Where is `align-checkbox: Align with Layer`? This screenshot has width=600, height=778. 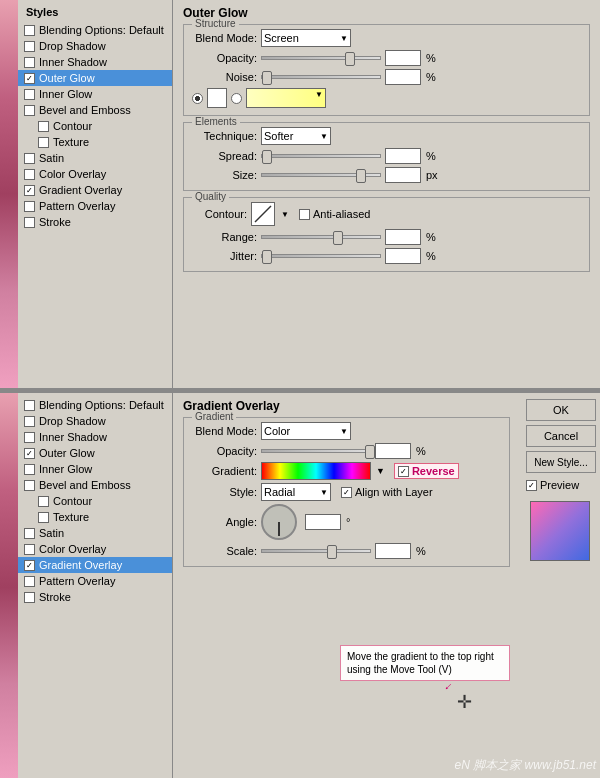 align-checkbox: Align with Layer is located at coordinates (387, 492).